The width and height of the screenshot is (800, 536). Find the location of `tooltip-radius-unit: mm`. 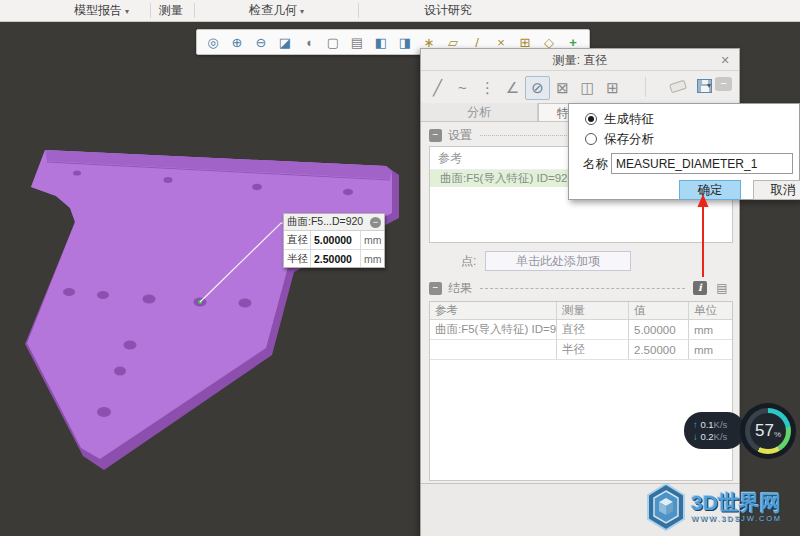

tooltip-radius-unit: mm is located at coordinates (373, 258).